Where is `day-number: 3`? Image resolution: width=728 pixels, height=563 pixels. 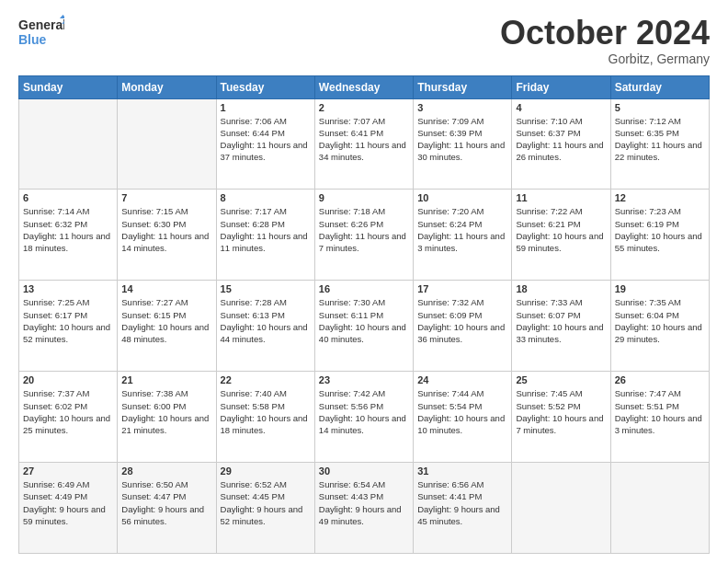 day-number: 3 is located at coordinates (462, 108).